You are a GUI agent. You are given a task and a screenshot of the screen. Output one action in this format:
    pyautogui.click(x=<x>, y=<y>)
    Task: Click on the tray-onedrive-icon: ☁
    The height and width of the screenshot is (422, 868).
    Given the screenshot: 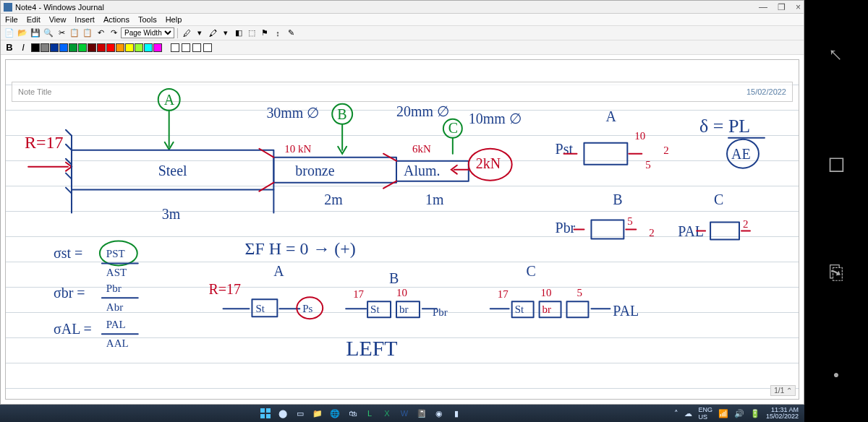 What is the action you would take?
    pyautogui.click(x=689, y=413)
    